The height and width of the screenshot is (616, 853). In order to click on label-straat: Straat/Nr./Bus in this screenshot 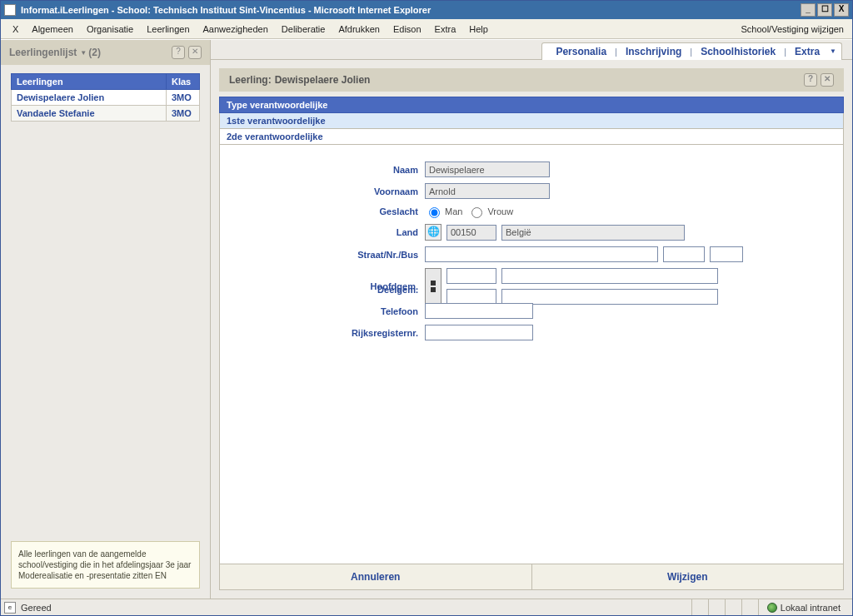, I will do `click(329, 255)`.